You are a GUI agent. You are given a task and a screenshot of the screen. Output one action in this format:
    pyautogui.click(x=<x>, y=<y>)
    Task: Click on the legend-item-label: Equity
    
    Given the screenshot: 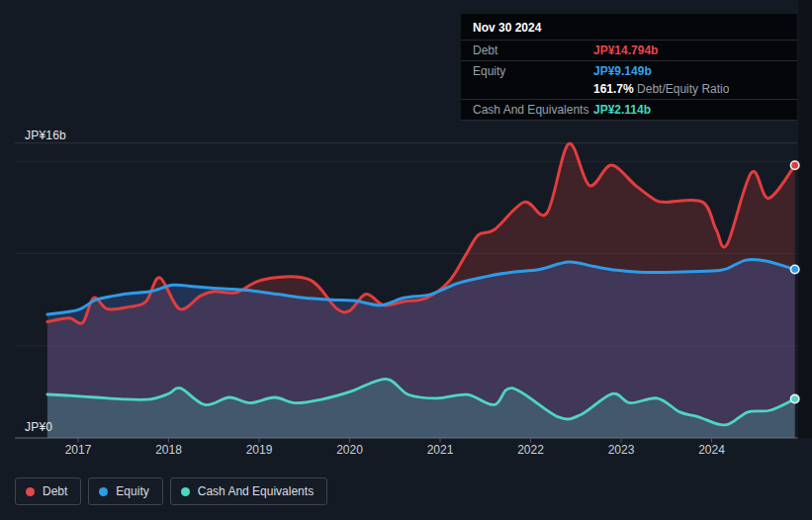 What is the action you would take?
    pyautogui.click(x=133, y=491)
    